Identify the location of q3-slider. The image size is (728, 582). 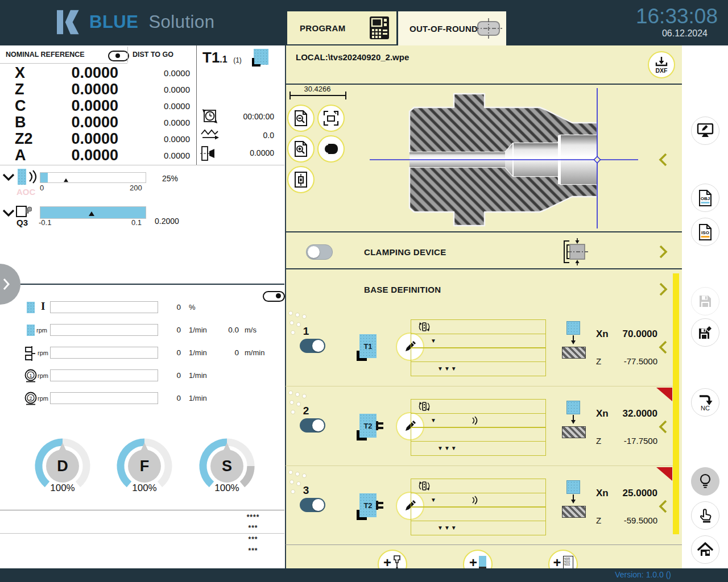
(93, 213).